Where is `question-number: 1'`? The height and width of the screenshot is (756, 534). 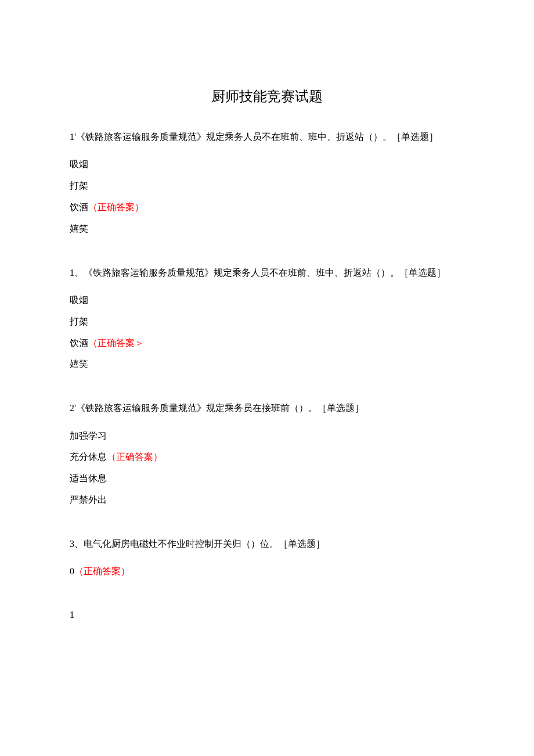
question-number: 1' is located at coordinates (73, 137).